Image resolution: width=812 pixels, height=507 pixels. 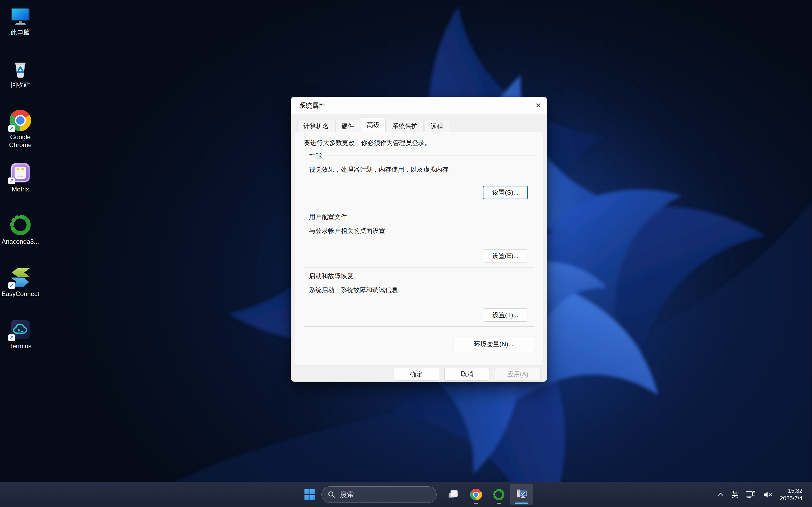 I want to click on performance-group-title: 性能, so click(x=315, y=156).